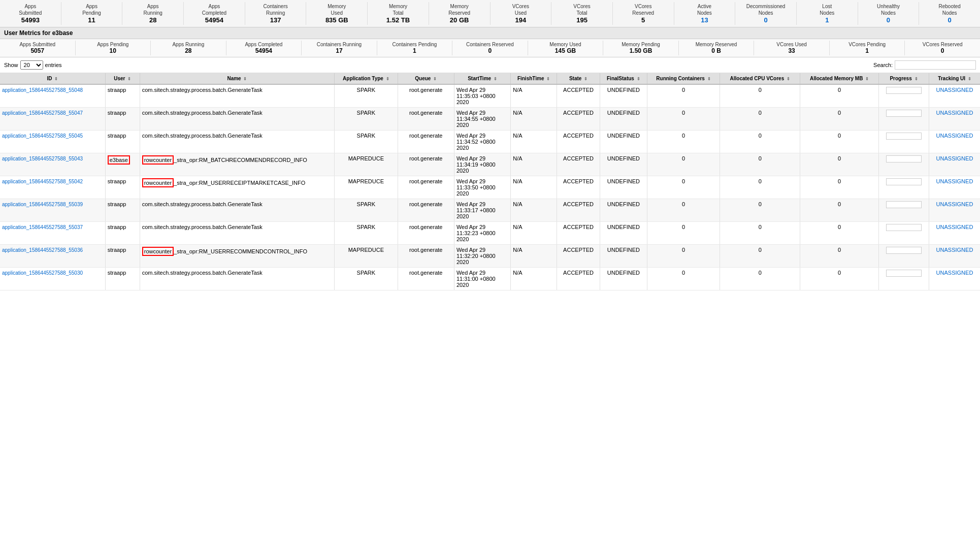 This screenshot has width=980, height=554. I want to click on metric-col: AppsPending11, so click(92, 13).